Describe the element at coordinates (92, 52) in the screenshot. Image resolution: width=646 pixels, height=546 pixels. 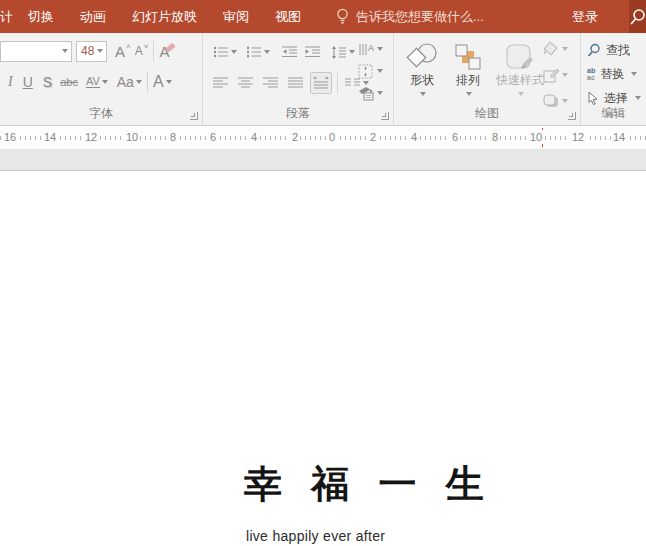
I see `font-size-combobox: 48` at that location.